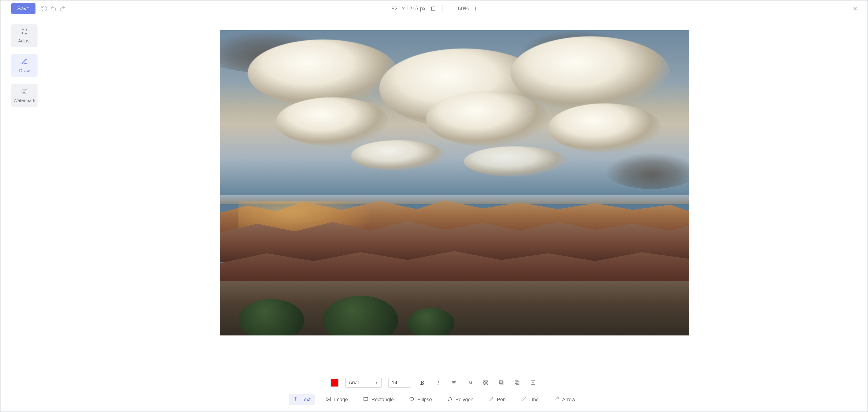 The height and width of the screenshot is (412, 868). Describe the element at coordinates (24, 41) in the screenshot. I see `sidebar-item-label: Adjust` at that location.